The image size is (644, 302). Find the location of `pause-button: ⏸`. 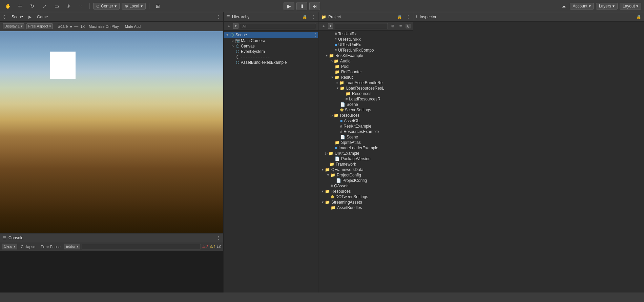

pause-button: ⏸ is located at coordinates (302, 6).